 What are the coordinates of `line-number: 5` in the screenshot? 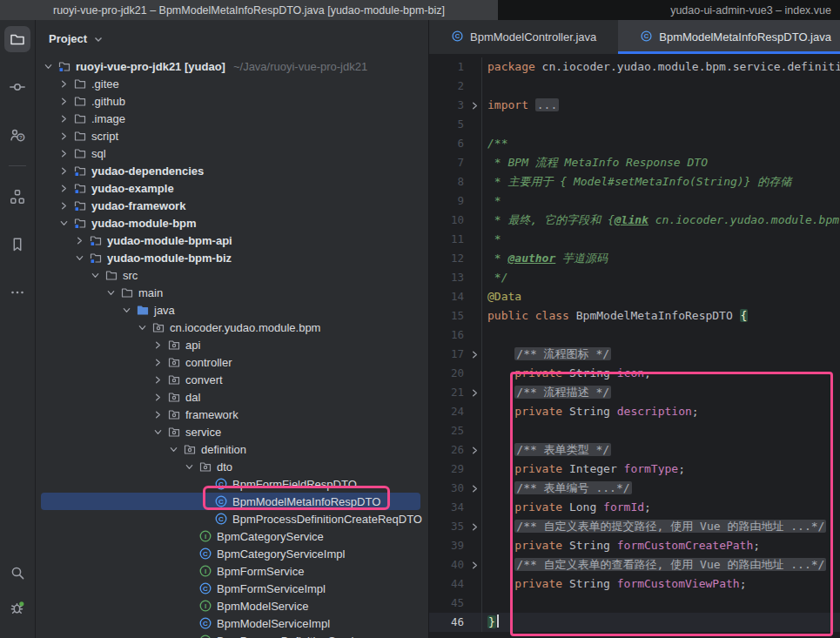 It's located at (448, 124).